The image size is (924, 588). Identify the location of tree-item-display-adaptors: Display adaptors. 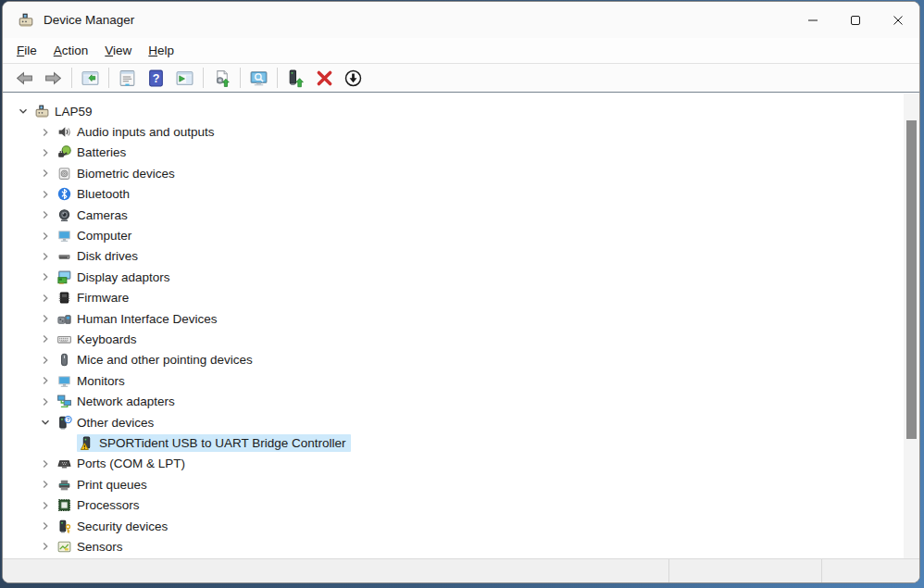
(454, 277).